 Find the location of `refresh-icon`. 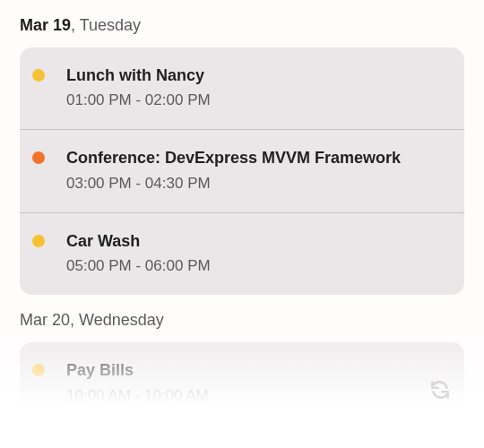

refresh-icon is located at coordinates (440, 390).